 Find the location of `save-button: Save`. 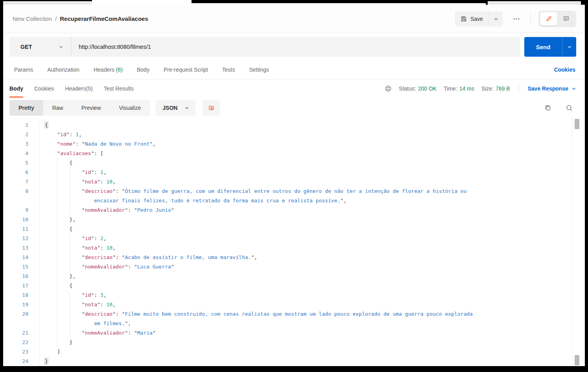

save-button: Save is located at coordinates (472, 19).